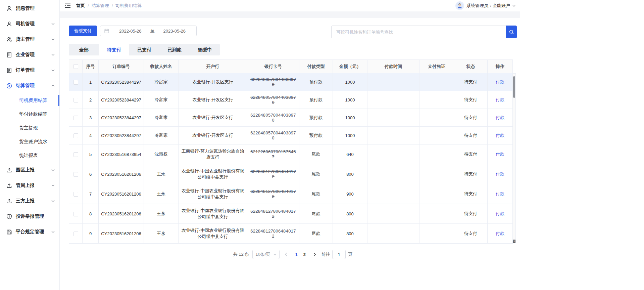 The image size is (644, 290). What do you see at coordinates (30, 24) in the screenshot?
I see `sidebar-item: 司机管理` at bounding box center [30, 24].